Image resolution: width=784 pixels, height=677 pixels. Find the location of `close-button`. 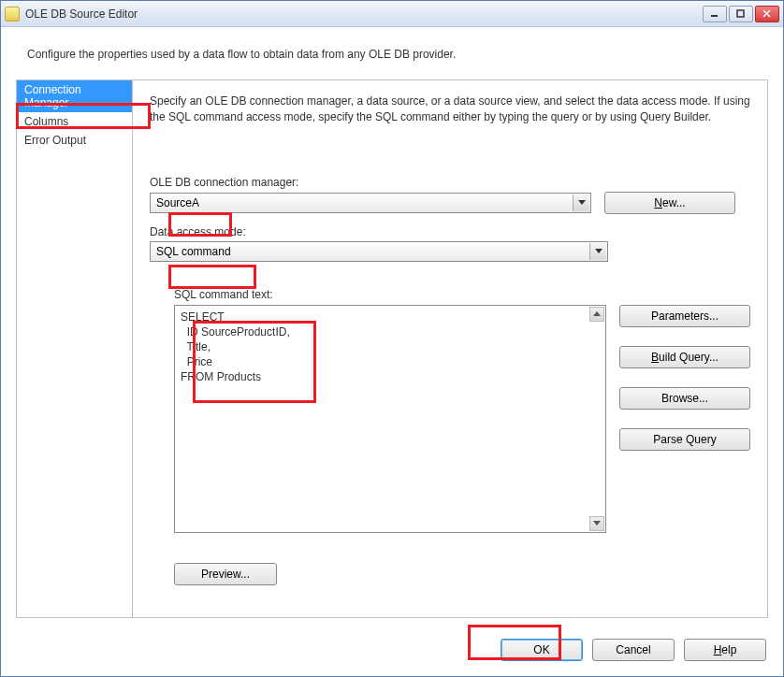

close-button is located at coordinates (767, 14).